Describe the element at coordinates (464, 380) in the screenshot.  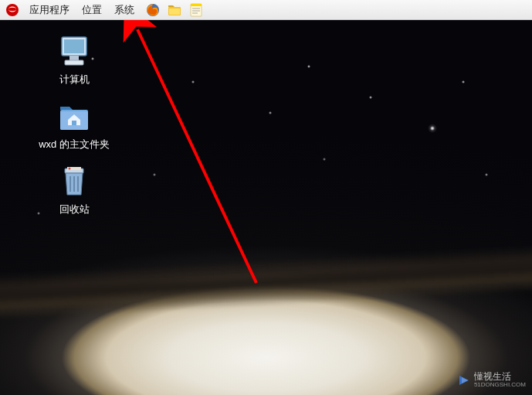
I see `watermark-logo-icon` at that location.